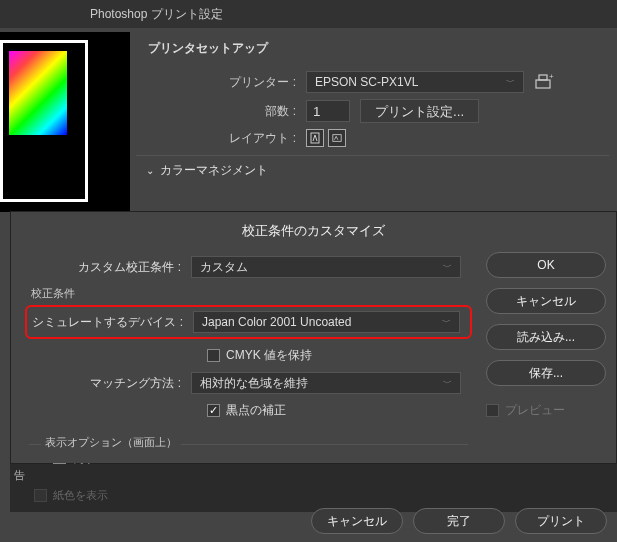 Image resolution: width=617 pixels, height=542 pixels. Describe the element at coordinates (544, 82) in the screenshot. I see `printer-add-icon: +` at that location.